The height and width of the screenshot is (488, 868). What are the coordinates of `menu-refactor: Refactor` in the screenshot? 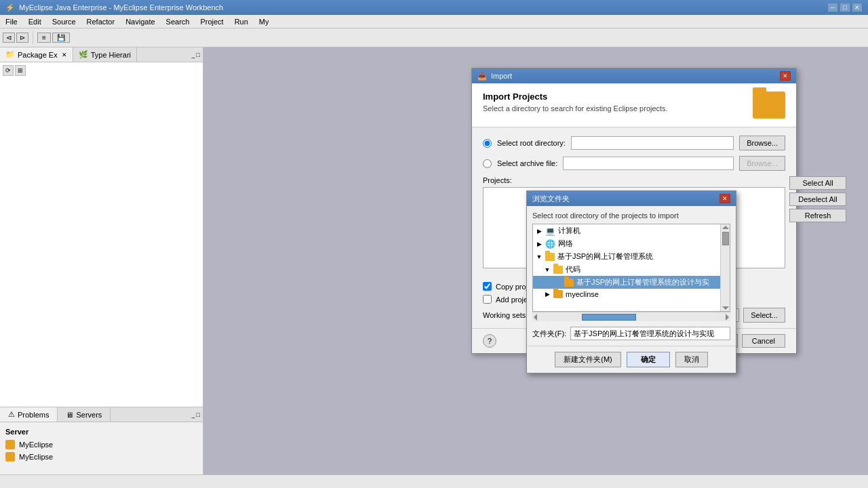 It's located at (101, 22).